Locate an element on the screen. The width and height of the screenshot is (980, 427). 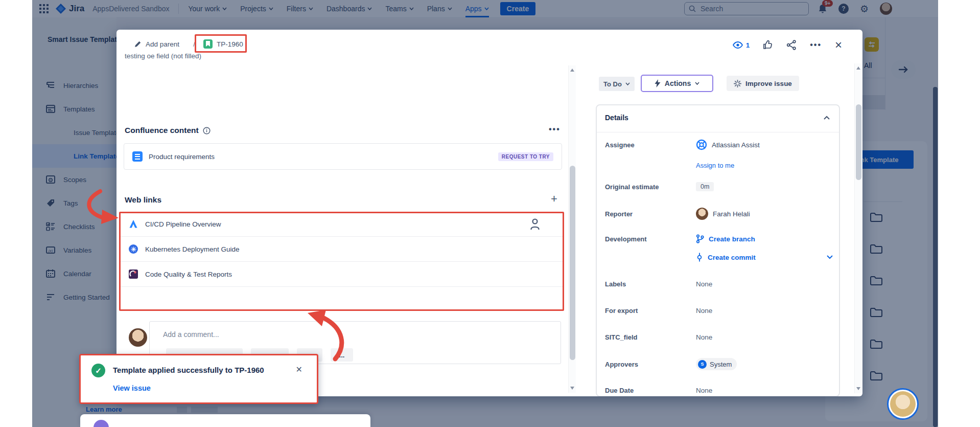
canvas-margin-left is located at coordinates (16, 214).